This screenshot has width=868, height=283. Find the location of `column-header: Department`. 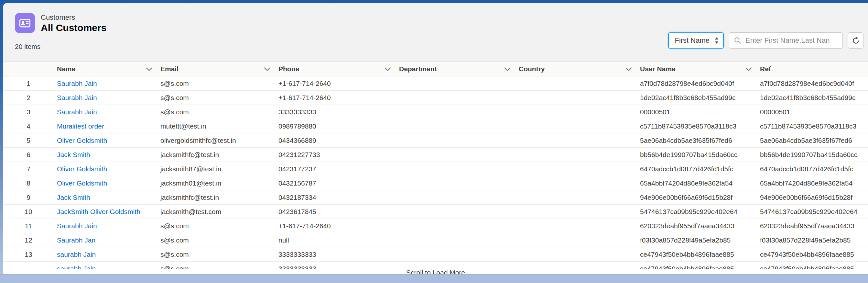

column-header: Department is located at coordinates (457, 69).